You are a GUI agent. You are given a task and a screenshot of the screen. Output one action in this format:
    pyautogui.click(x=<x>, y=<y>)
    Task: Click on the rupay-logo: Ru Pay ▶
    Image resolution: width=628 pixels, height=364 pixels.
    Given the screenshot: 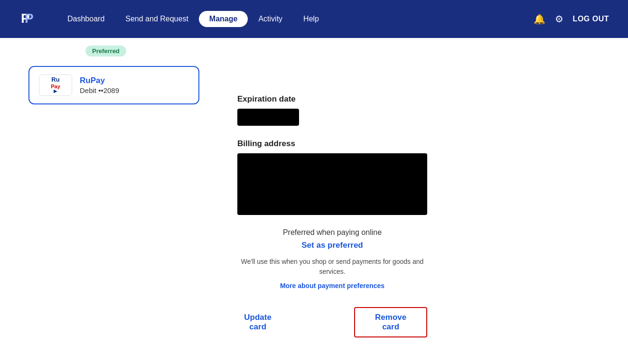 What is the action you would take?
    pyautogui.click(x=56, y=85)
    